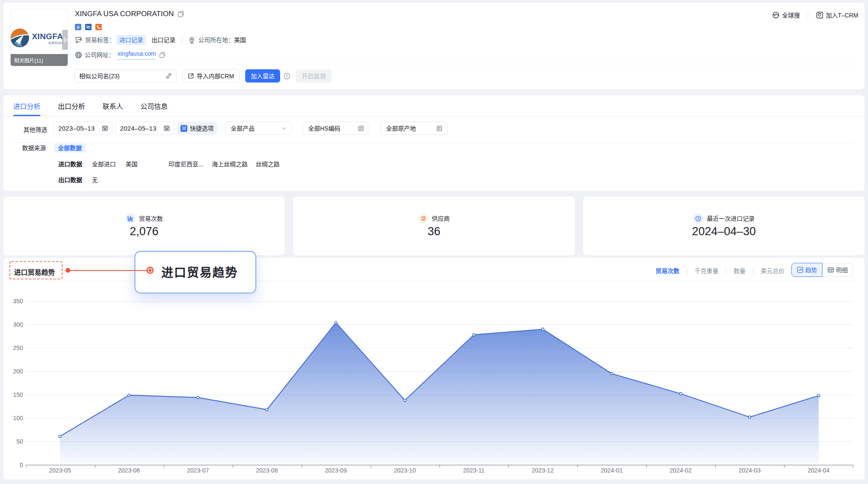 Image resolution: width=868 pixels, height=484 pixels. I want to click on svg-text: 100, so click(18, 418).